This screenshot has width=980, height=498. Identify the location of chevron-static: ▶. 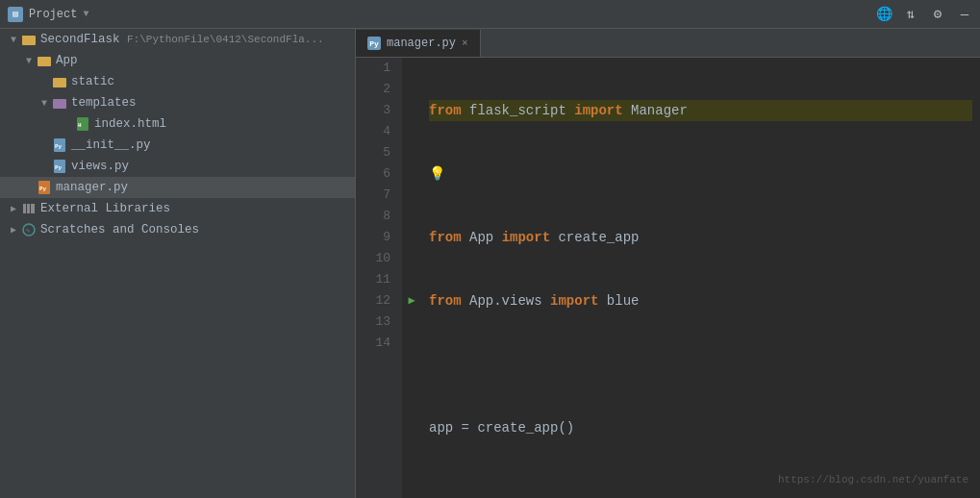
(44, 82).